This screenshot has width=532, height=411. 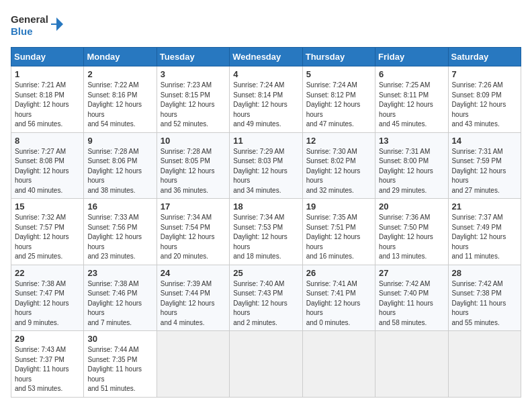 I want to click on day-number: 13, so click(x=411, y=141).